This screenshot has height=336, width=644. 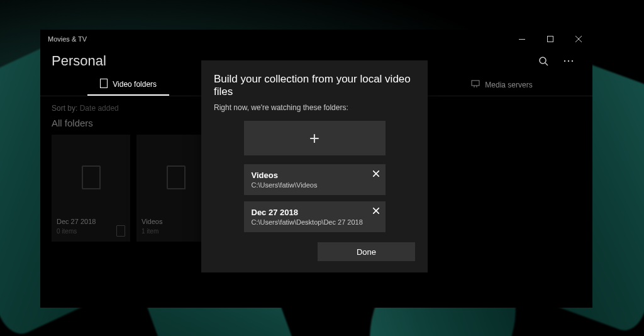 I want to click on tab-video-folders: Video folders, so click(x=128, y=84).